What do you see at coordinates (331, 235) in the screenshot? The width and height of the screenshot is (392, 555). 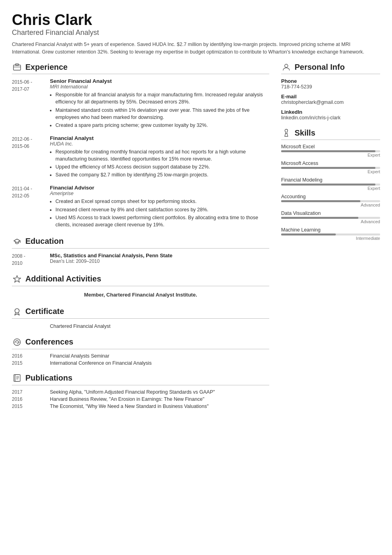 I see `skill6-bar` at bounding box center [331, 235].